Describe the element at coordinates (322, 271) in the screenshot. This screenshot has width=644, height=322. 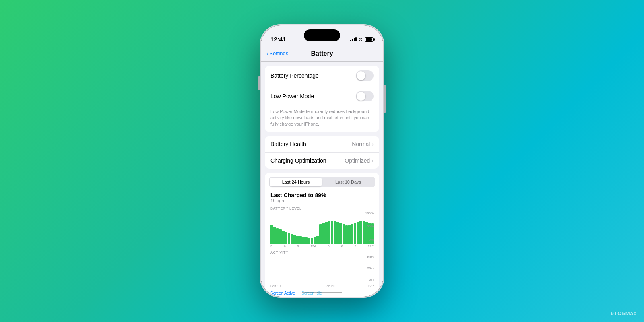
I see `activity-chart-container: 60m 30m 0m Feb 19 Feb 20 12P` at that location.